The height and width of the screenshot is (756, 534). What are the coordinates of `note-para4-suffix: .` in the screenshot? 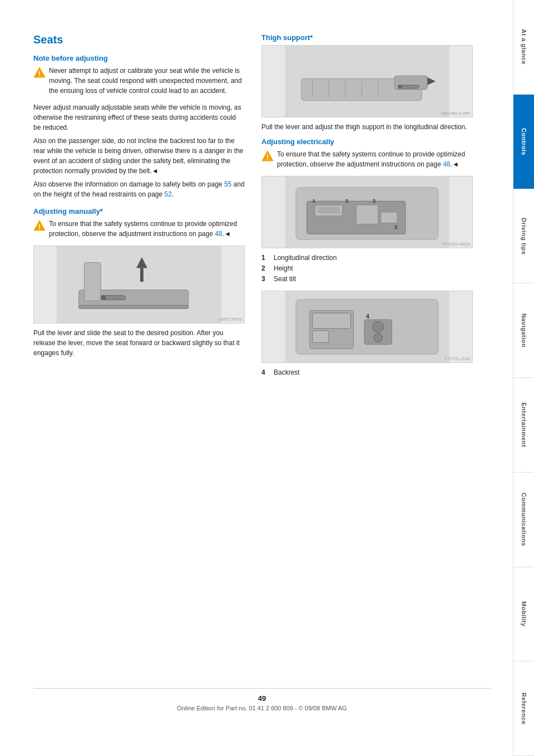 It's located at (172, 194).